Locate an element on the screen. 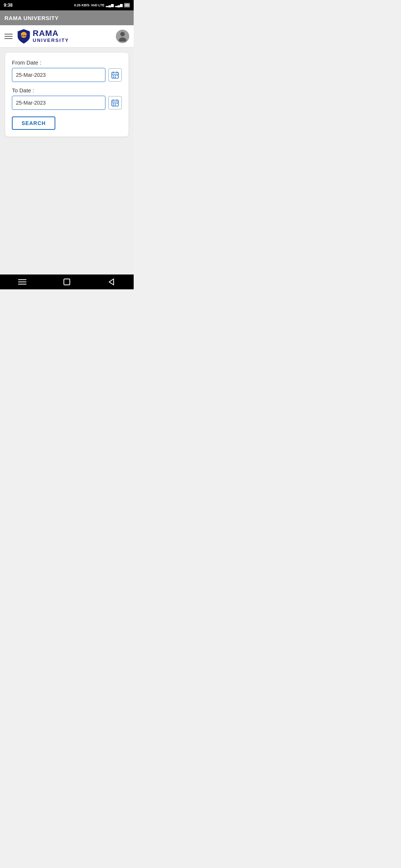 The image size is (401, 868). university-logo: RAMA is located at coordinates (24, 36).